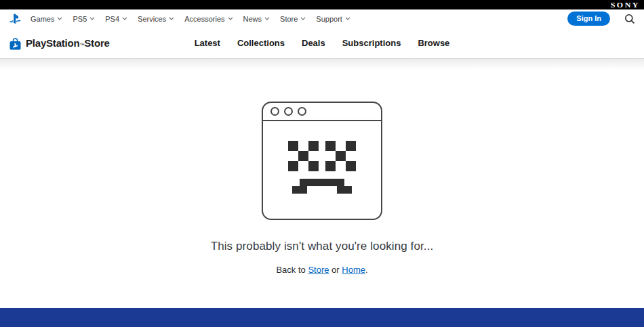 The height and width of the screenshot is (327, 644). I want to click on browser-window-titlebar, so click(322, 112).